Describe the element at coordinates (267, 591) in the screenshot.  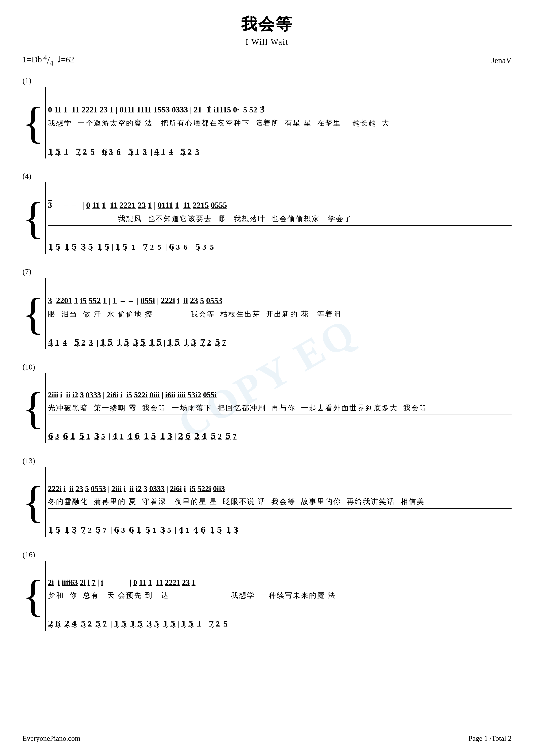
I see `section-16: (16) { 2i i iiii63 2i i 7 | i – – – | 0 …` at that location.